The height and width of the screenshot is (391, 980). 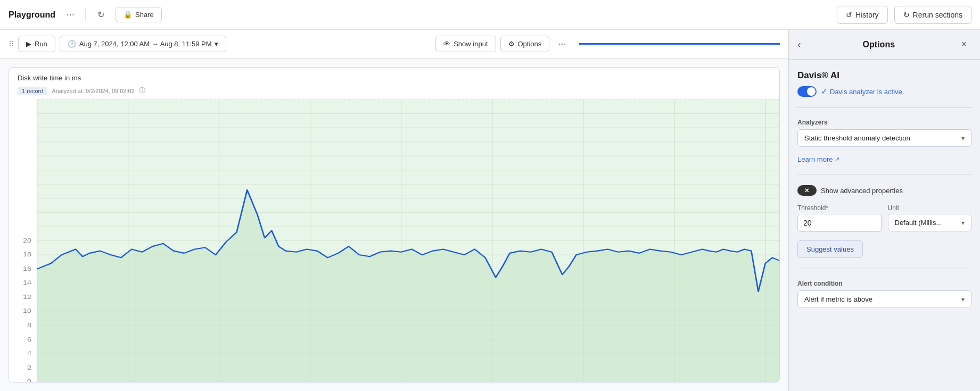 I want to click on clock-icon: 🕐, so click(x=72, y=44).